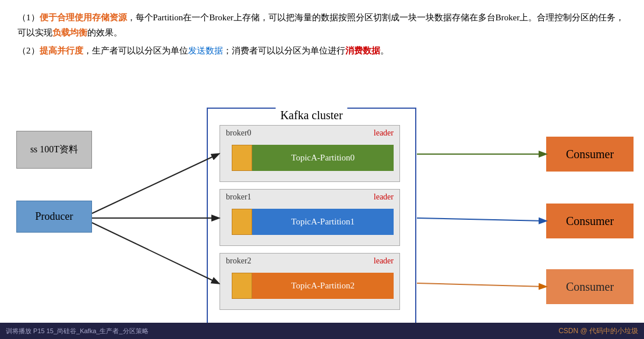 The image size is (644, 339). Describe the element at coordinates (590, 287) in the screenshot. I see `consumer-box-2: Consumer` at that location.